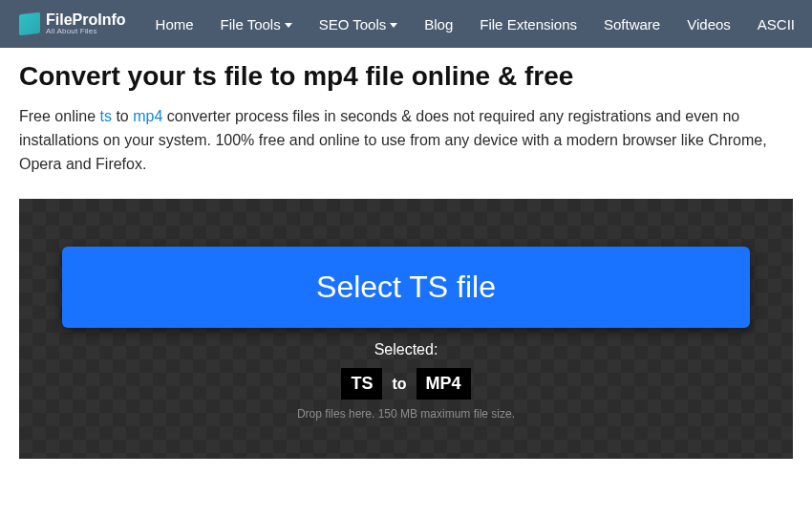 This screenshot has width=812, height=519. What do you see at coordinates (86, 20) in the screenshot?
I see `logo-title: FileProInfo` at bounding box center [86, 20].